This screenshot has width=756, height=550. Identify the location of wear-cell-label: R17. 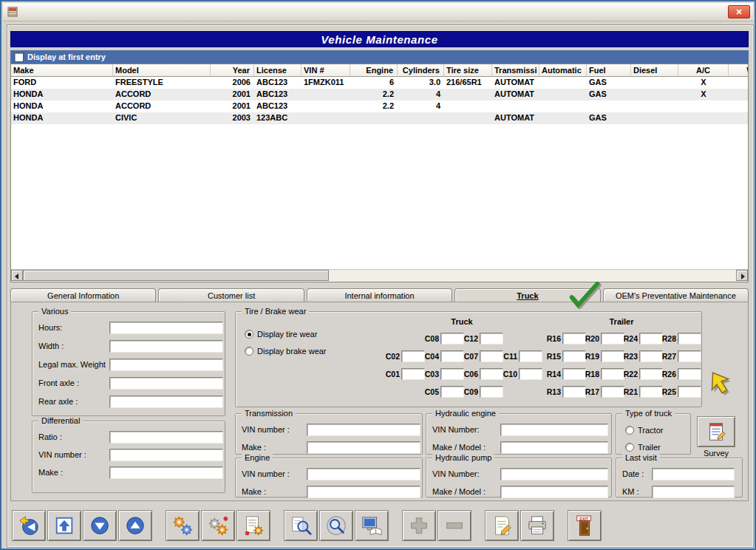
(592, 392).